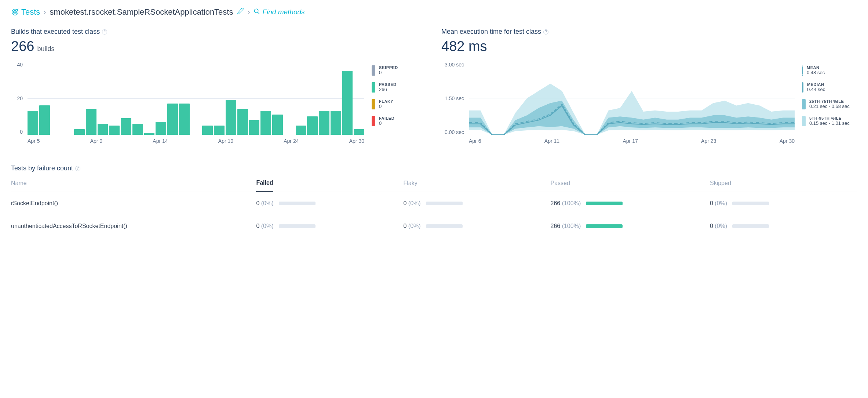 This screenshot has width=868, height=398. What do you see at coordinates (829, 121) in the screenshot?
I see `legend-item: 5TH-95TH %ILE 0.15 sec - 1.01 sec` at bounding box center [829, 121].